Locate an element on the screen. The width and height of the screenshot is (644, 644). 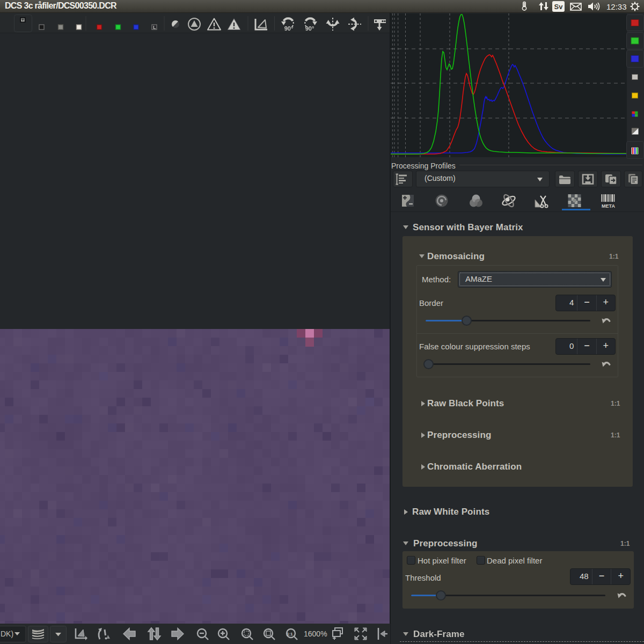
svg-text: DK) is located at coordinates (7, 634).